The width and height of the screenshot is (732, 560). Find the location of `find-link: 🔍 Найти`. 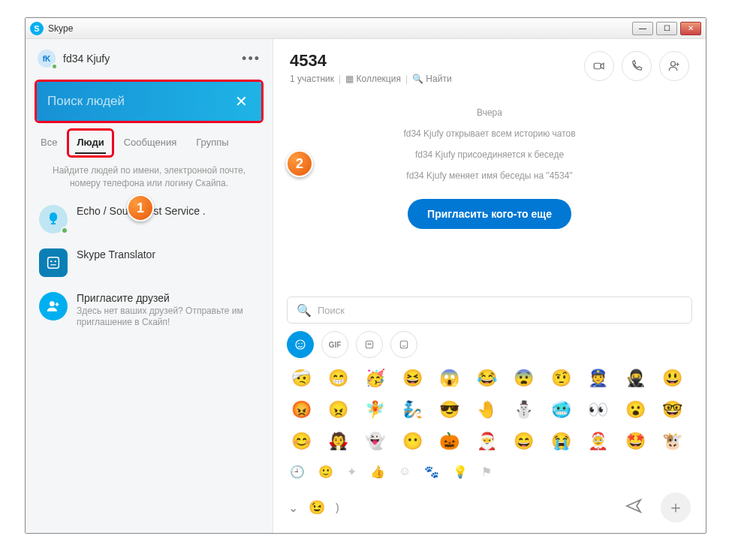

find-link: 🔍 Найти is located at coordinates (432, 79).